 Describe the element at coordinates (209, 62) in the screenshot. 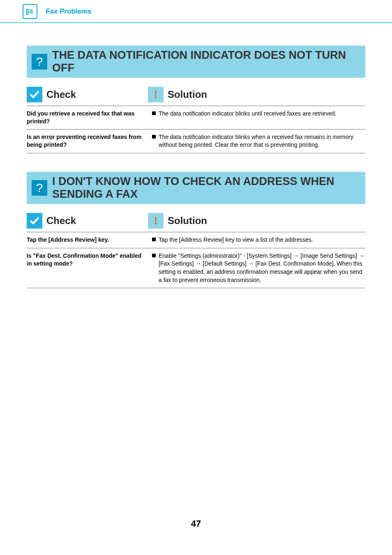

I see `problem-title: THE DATA NOTIFICATION INDICATOR DOES NOT…` at that location.